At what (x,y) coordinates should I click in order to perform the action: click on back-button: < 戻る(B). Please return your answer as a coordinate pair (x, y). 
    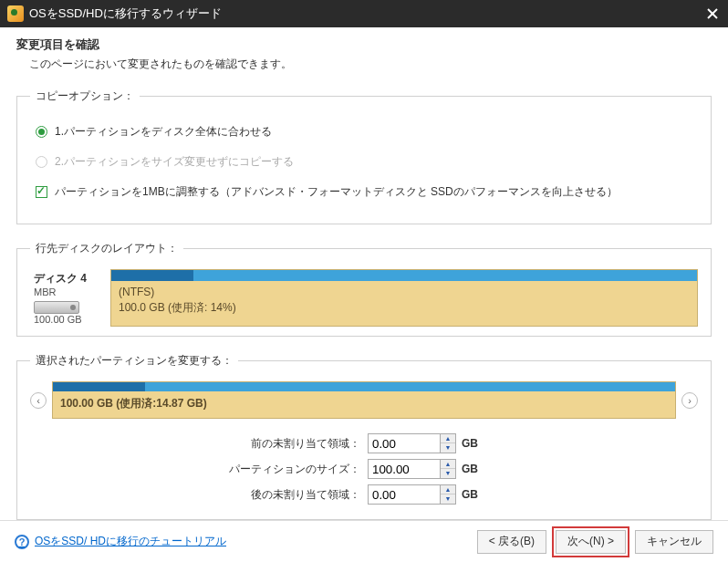
    Looking at the image, I should click on (512, 542).